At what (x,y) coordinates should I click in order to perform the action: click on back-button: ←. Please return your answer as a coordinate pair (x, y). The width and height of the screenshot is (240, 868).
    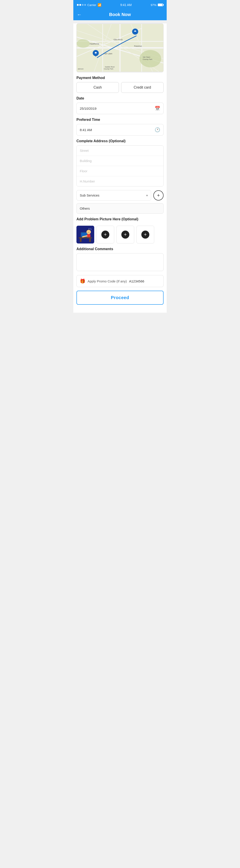
    Looking at the image, I should click on (79, 15).